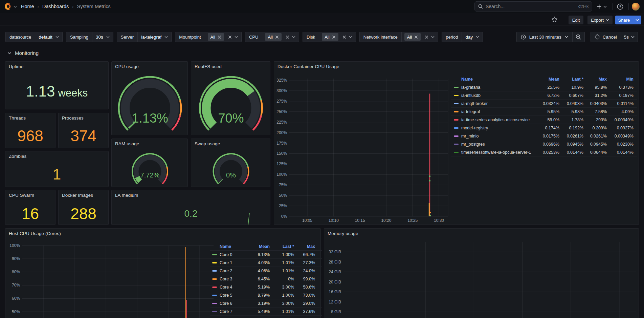  What do you see at coordinates (571, 144) in the screenshot?
I see `legend-value: 0.0945%` at bounding box center [571, 144].